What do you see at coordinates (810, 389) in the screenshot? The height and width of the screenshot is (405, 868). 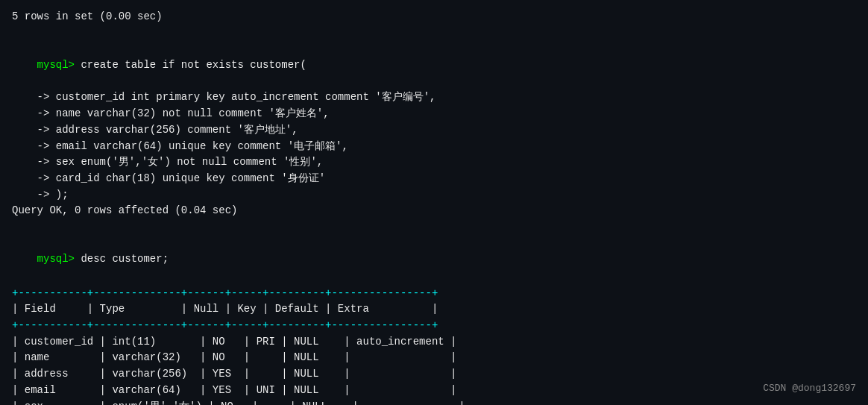 I see `watermark: CSDN @dong132697` at bounding box center [810, 389].